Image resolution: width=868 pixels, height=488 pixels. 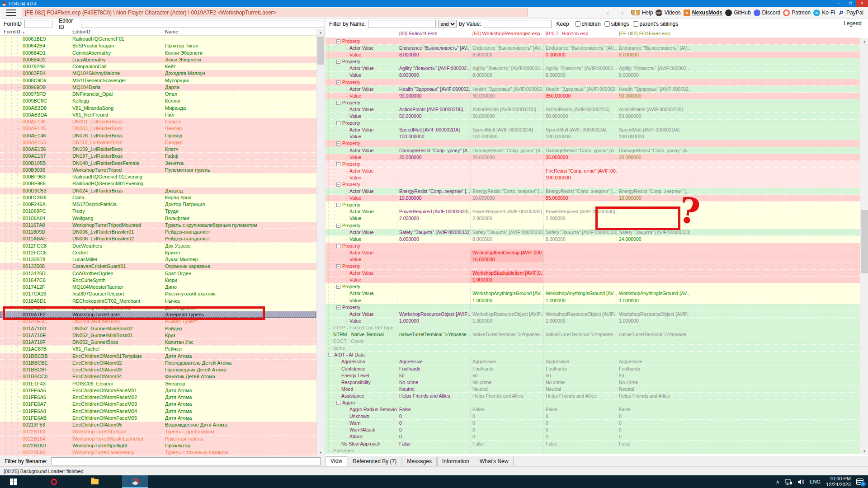 I want to click on collapse-icon: −, so click(x=338, y=184).